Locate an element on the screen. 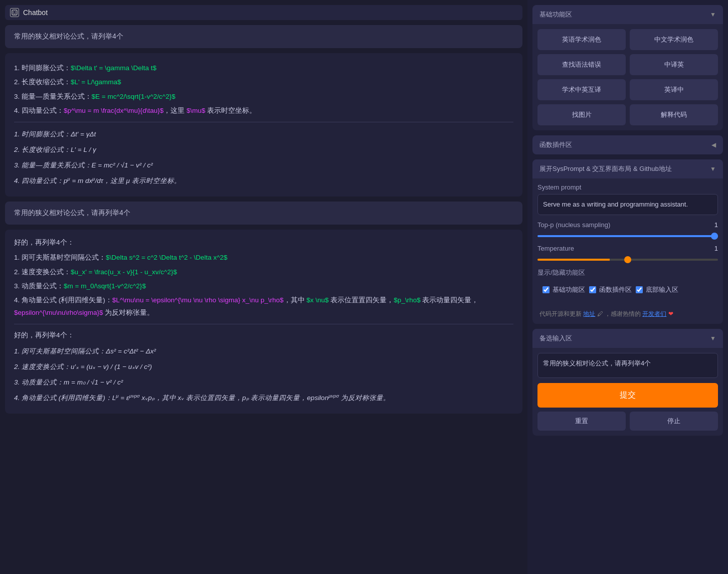 This screenshot has height=574, width=728. btn-en-to-zh: 英译中 is located at coordinates (674, 90).